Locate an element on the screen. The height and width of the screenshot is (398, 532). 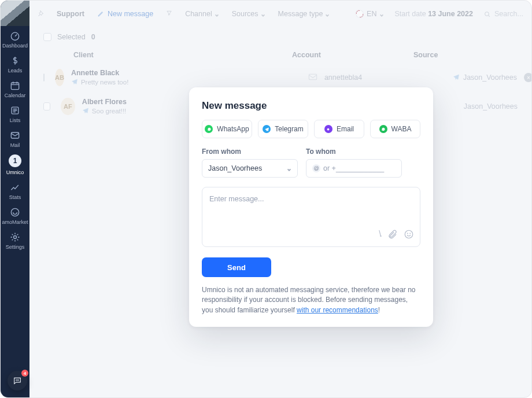
nav-mail: Mail is located at coordinates (15, 138).